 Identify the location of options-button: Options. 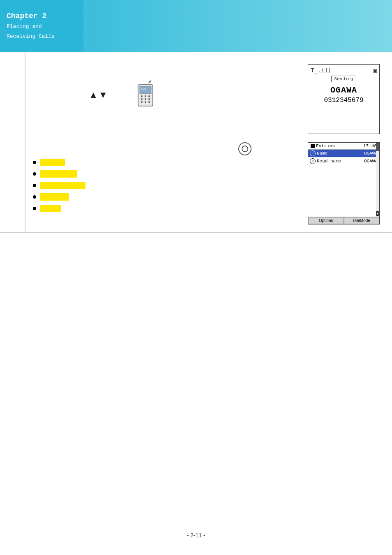
(326, 220).